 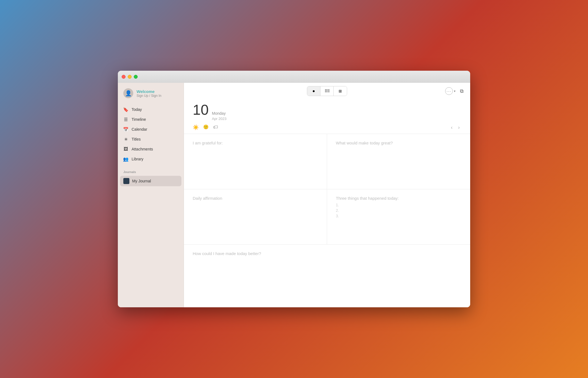 I want to click on entry-toolbar: ☀️ 🙂 🏷 ‹ ›, so click(x=327, y=128).